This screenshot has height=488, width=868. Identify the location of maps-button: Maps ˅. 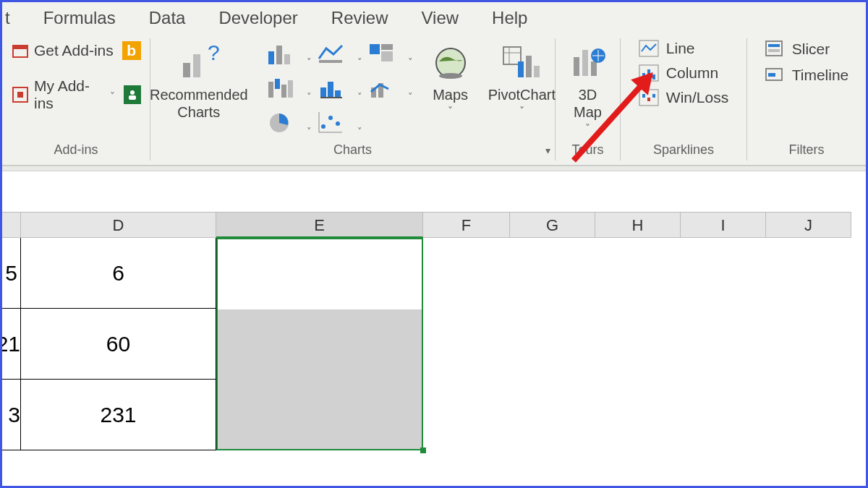
(451, 78).